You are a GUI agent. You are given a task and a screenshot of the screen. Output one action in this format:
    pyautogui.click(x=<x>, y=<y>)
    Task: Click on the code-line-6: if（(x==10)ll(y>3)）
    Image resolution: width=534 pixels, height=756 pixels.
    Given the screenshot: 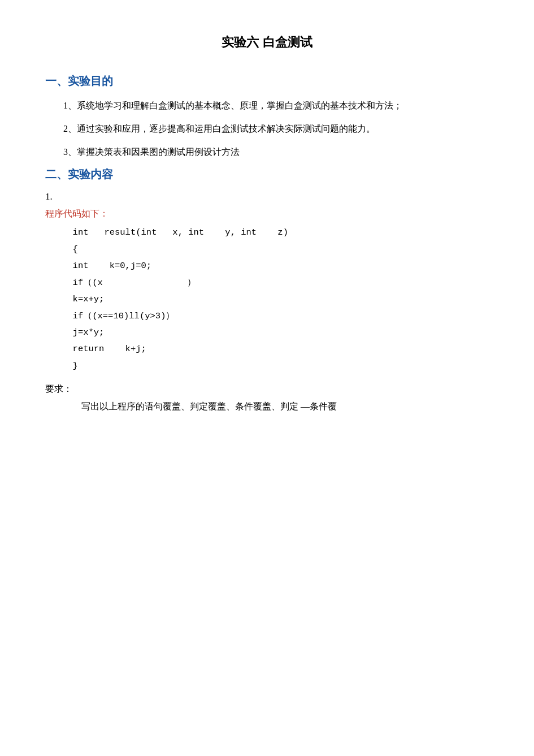 What is the action you would take?
    pyautogui.click(x=276, y=317)
    